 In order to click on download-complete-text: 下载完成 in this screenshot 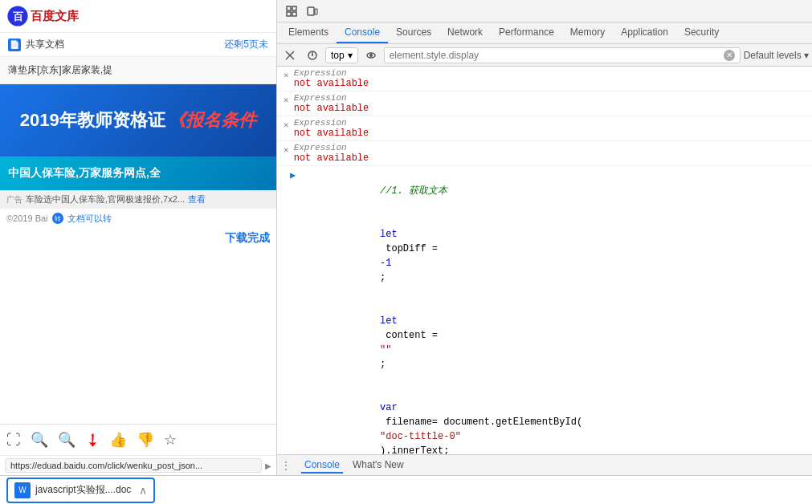, I will do `click(138, 238)`.